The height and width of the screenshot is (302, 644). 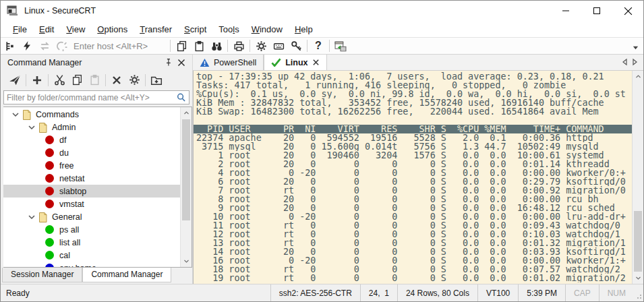 I want to click on delete-x-icon, so click(x=117, y=80).